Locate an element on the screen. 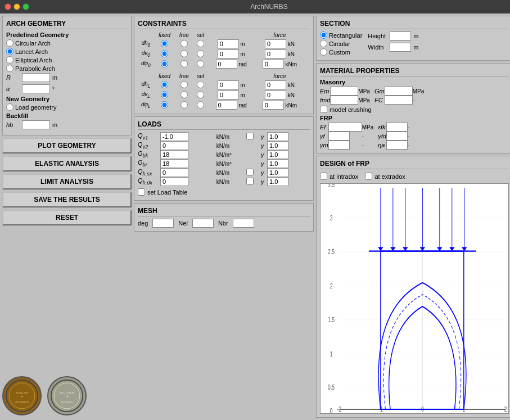 The height and width of the screenshot is (420, 510). dphi0-set-radio is located at coordinates (200, 64).